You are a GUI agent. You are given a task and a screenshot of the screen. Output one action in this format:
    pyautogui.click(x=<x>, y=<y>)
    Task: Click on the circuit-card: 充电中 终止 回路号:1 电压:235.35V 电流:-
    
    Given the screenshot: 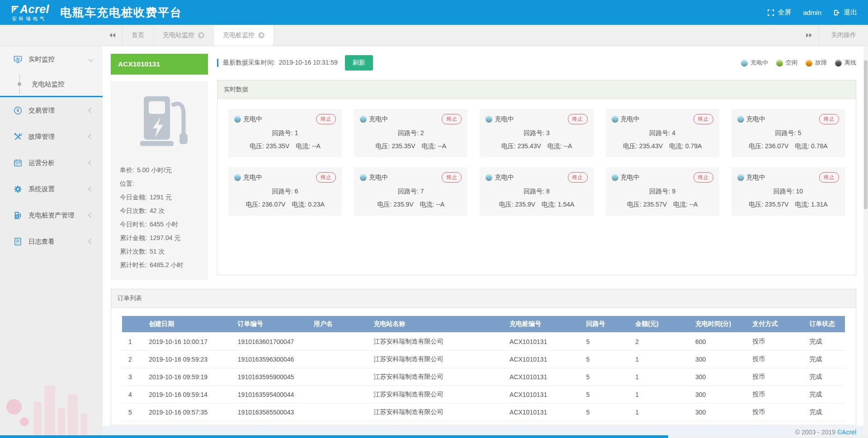 What is the action you would take?
    pyautogui.click(x=285, y=133)
    